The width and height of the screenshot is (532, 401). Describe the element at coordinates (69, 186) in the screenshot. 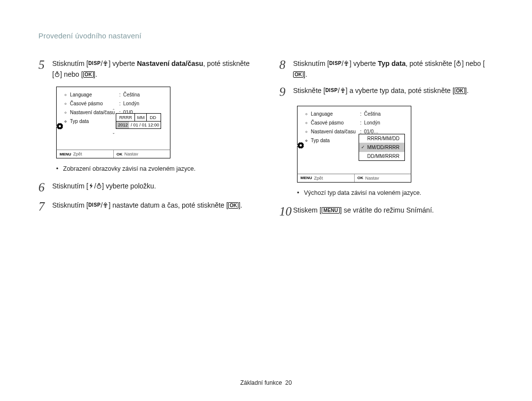

I see `step6-pre: Stisknutím` at that location.